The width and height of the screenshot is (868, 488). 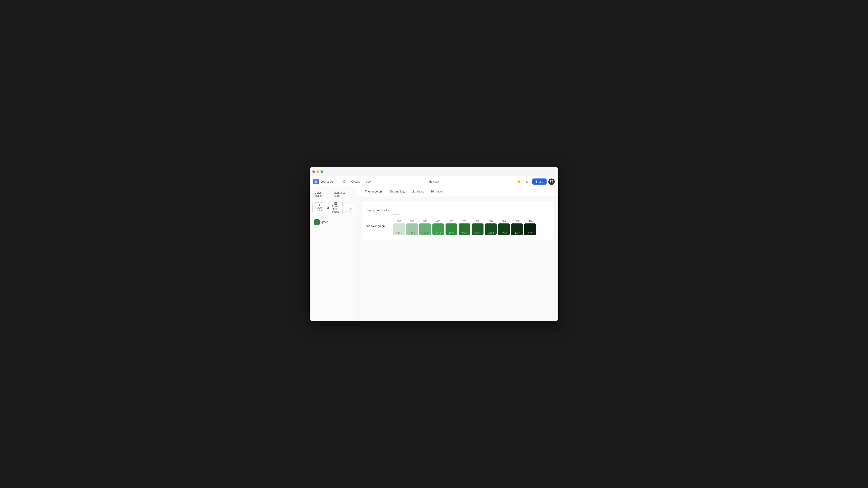 I want to click on settings-button: ⚙, so click(x=527, y=182).